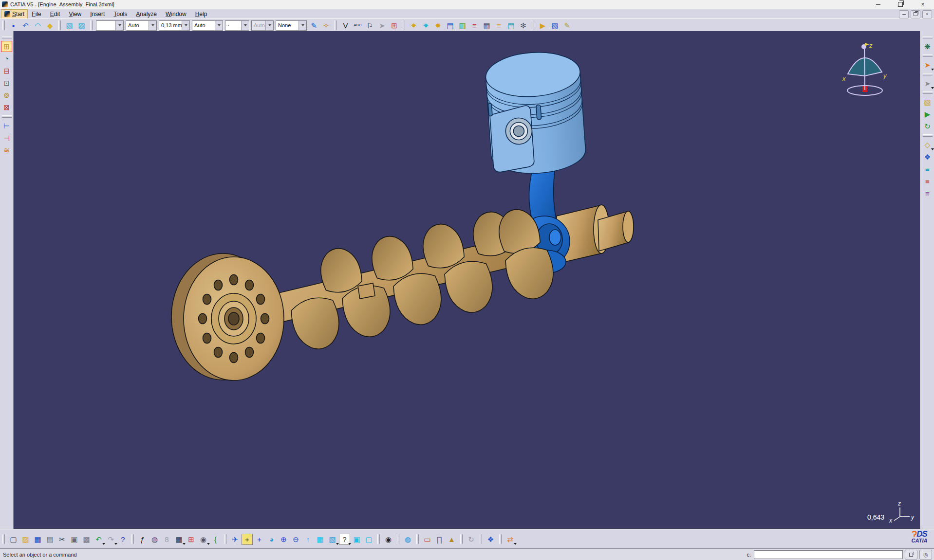 This screenshot has width=934, height=560. Describe the element at coordinates (927, 181) in the screenshot. I see `graph-tree-icon-2: ≡` at that location.